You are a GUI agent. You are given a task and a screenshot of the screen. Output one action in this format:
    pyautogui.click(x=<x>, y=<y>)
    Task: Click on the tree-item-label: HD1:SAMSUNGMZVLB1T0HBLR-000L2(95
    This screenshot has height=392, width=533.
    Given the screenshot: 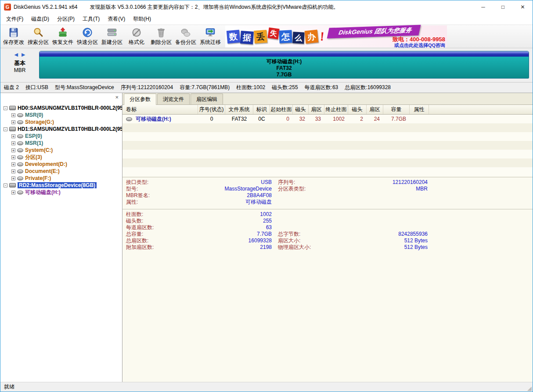 What is the action you would take?
    pyautogui.click(x=70, y=129)
    